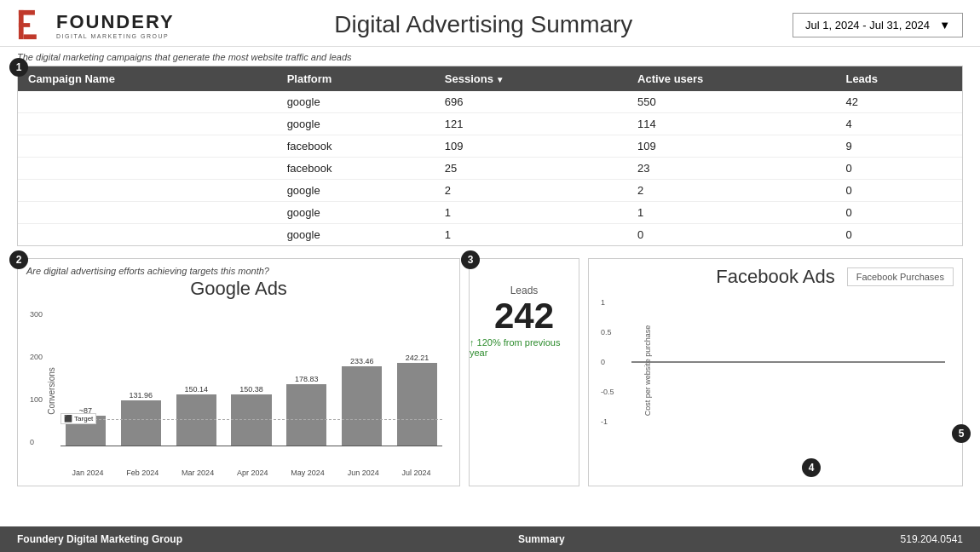  I want to click on table-row: google69655042, so click(490, 102).